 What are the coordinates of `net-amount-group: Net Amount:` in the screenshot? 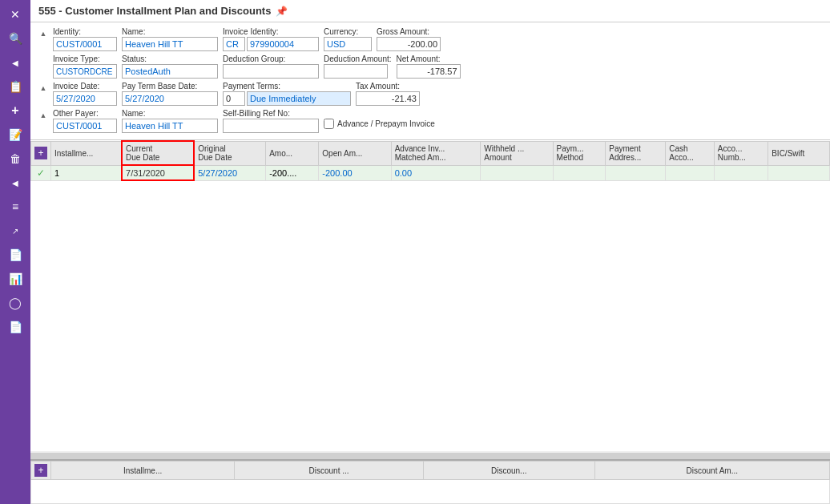 It's located at (429, 67).